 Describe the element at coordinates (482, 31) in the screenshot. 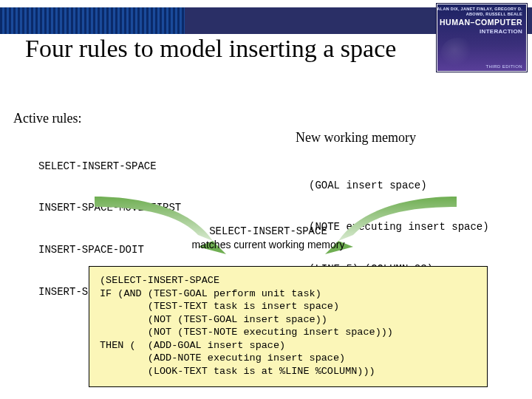

I see `book-subtitle: INTERACTION` at that location.